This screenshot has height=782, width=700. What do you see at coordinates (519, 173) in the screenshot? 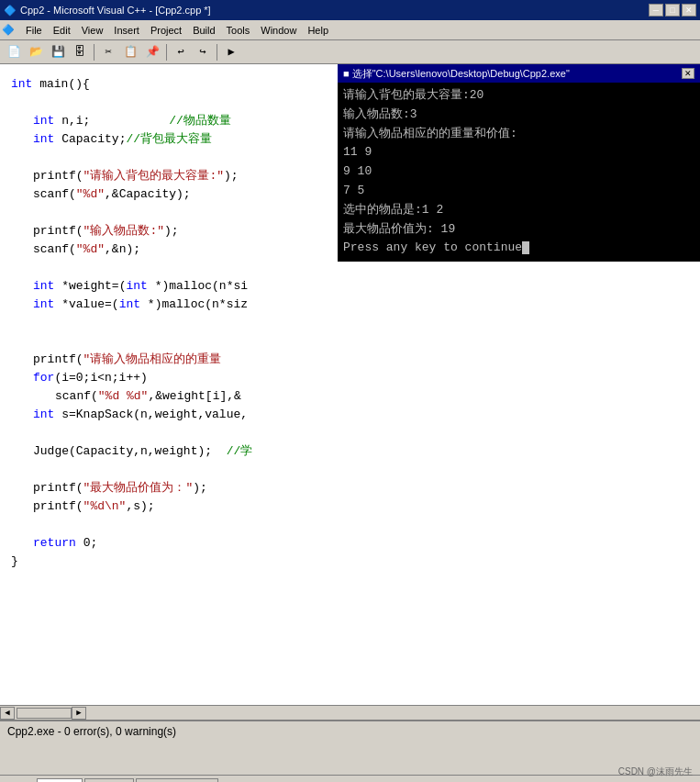
I see `console-body: 请输入背包的最大容量:20 输入物品数:3 请输入物品相应的的重量和价值: 11…` at bounding box center [519, 173].